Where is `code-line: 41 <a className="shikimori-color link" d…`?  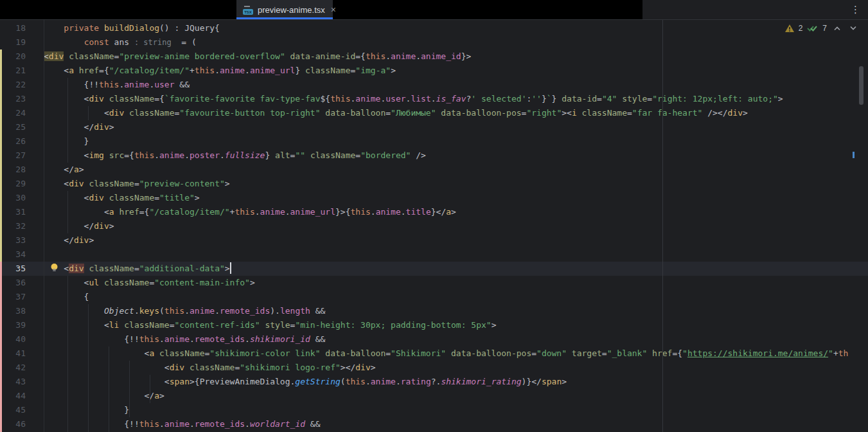
code-line: 41 <a className="shikimori-color link" d… is located at coordinates (434, 354).